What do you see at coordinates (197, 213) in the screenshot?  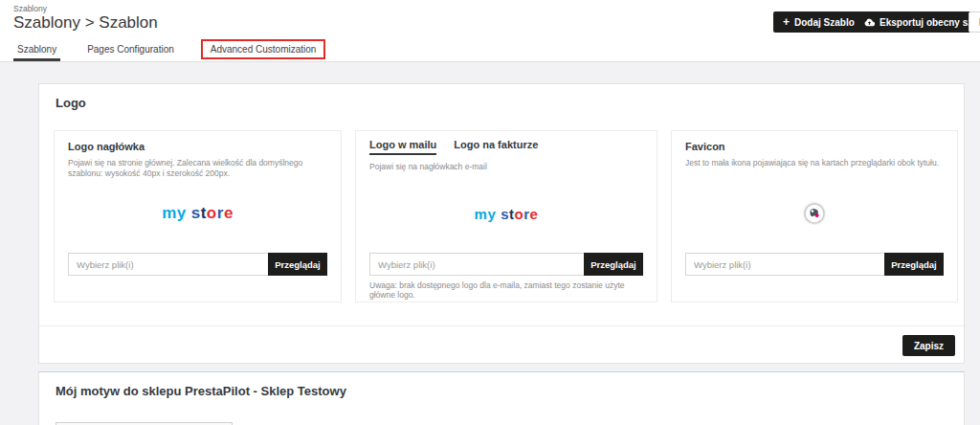 I see `header-logo-preview: mystore` at bounding box center [197, 213].